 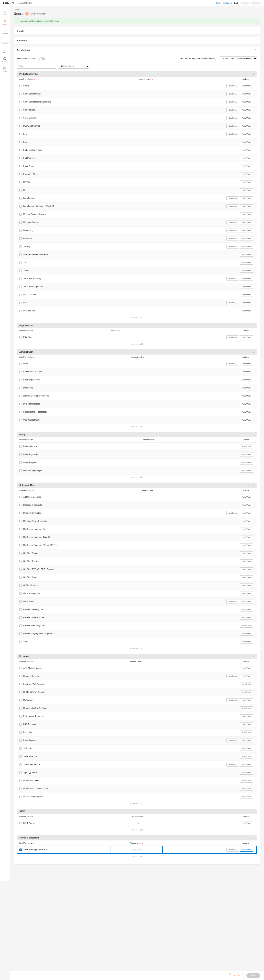 What do you see at coordinates (256, 3) in the screenshot?
I see `user-menu: ----------` at bounding box center [256, 3].